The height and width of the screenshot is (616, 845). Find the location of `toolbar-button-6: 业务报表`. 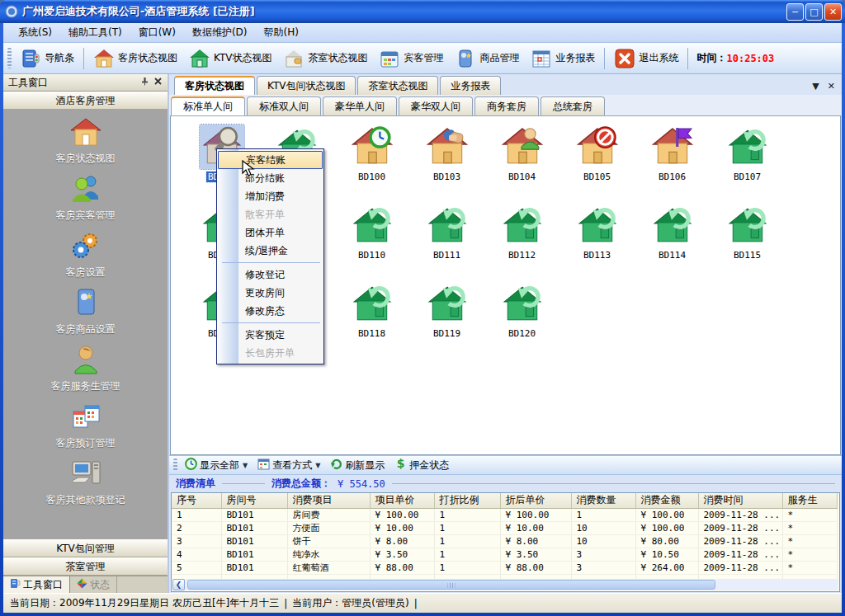

toolbar-button-6: 业务报表 is located at coordinates (563, 59).